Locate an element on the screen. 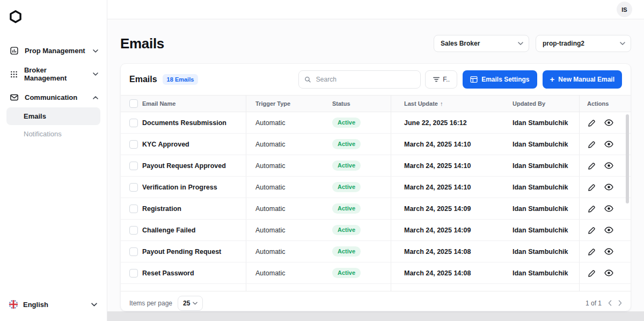 The image size is (644, 321). col-label: Email Name is located at coordinates (159, 104).